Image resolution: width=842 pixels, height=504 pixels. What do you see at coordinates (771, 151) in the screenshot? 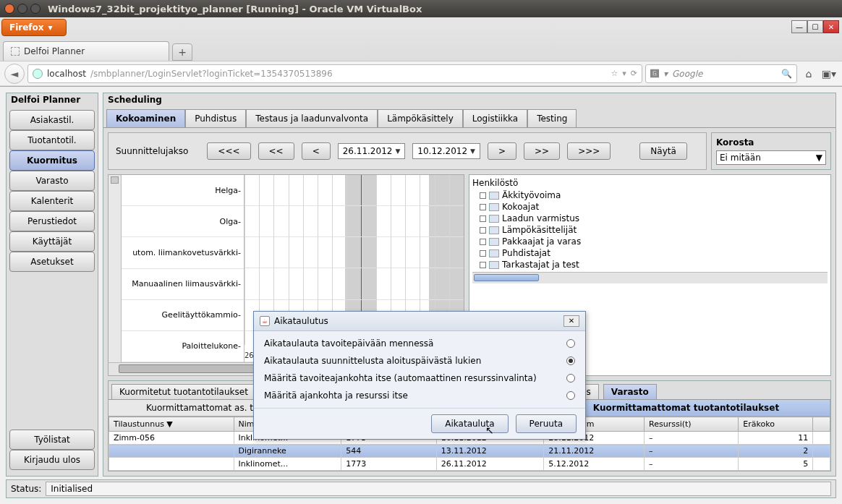
I see `korosta-group: Korosta Ei mitään▼` at bounding box center [771, 151].